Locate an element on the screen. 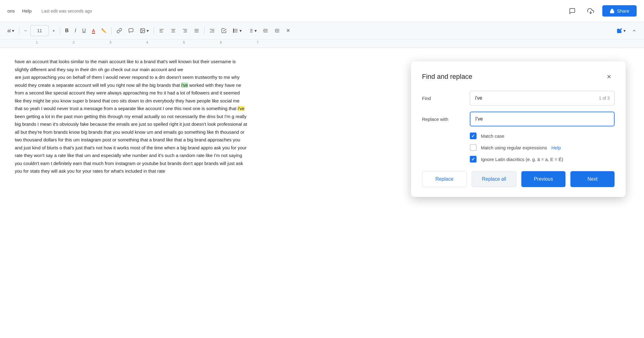  ignore-diacritics-label: Ignore Latin diacritics (e. g. ä = a, E … is located at coordinates (522, 159).